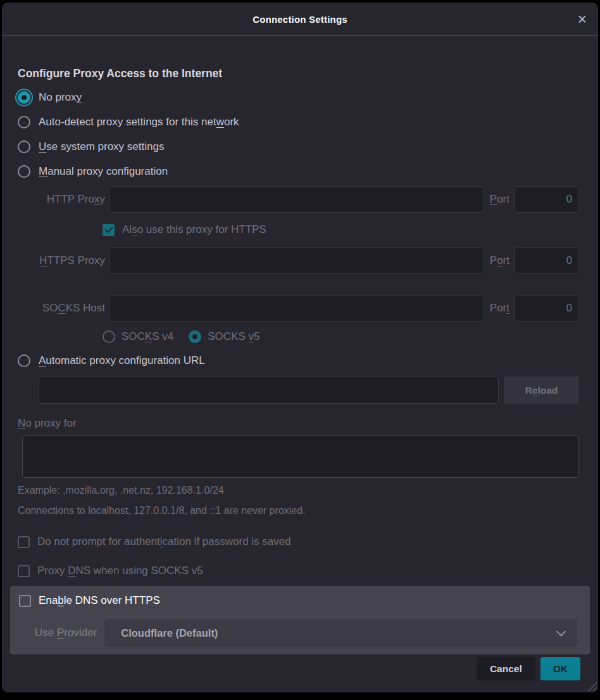 This screenshot has width=600, height=700. Describe the element at coordinates (300, 19) in the screenshot. I see `dialog-title: Connection Settings` at that location.